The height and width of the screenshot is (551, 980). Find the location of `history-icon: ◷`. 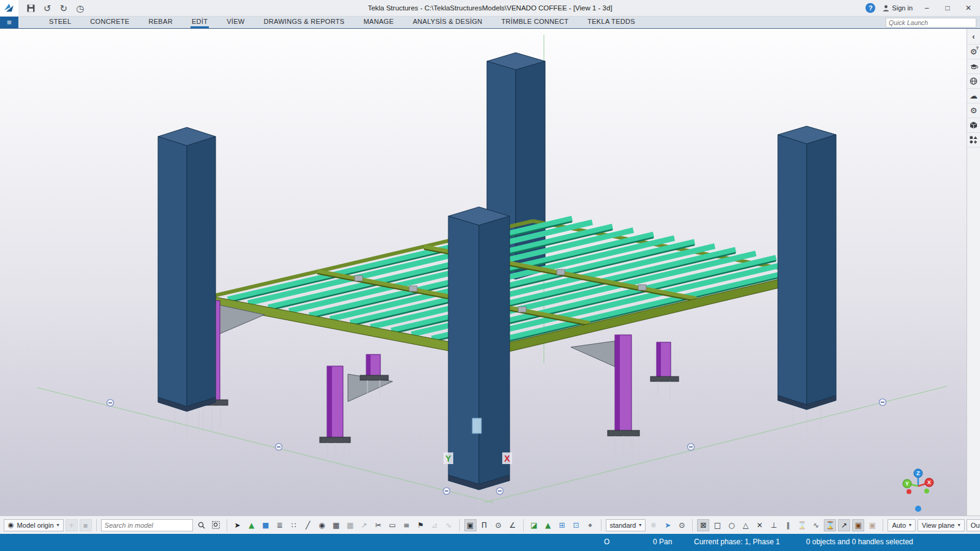

history-icon: ◷ is located at coordinates (80, 9).